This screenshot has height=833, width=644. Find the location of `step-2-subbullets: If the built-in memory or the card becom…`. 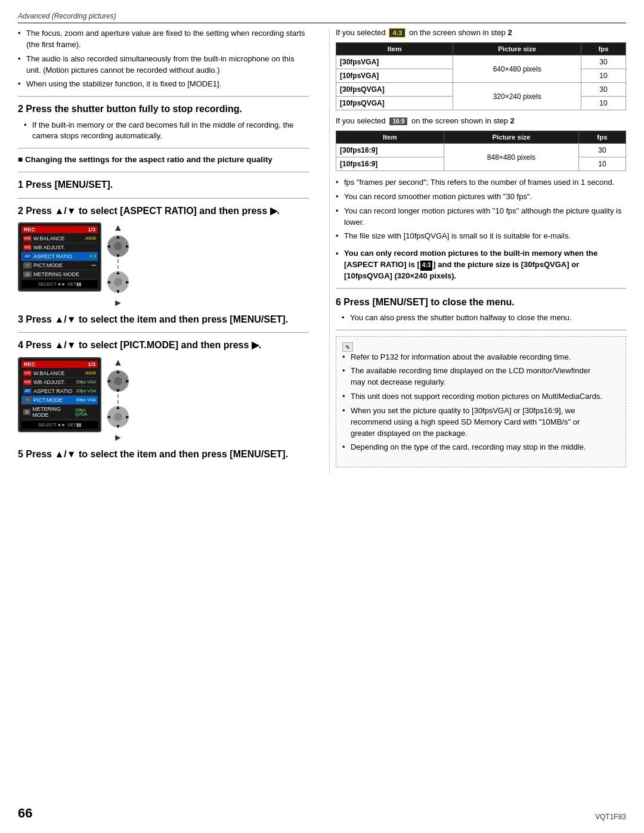

step-2-subbullets: If the built-in memory or the card becom… is located at coordinates (166, 131).